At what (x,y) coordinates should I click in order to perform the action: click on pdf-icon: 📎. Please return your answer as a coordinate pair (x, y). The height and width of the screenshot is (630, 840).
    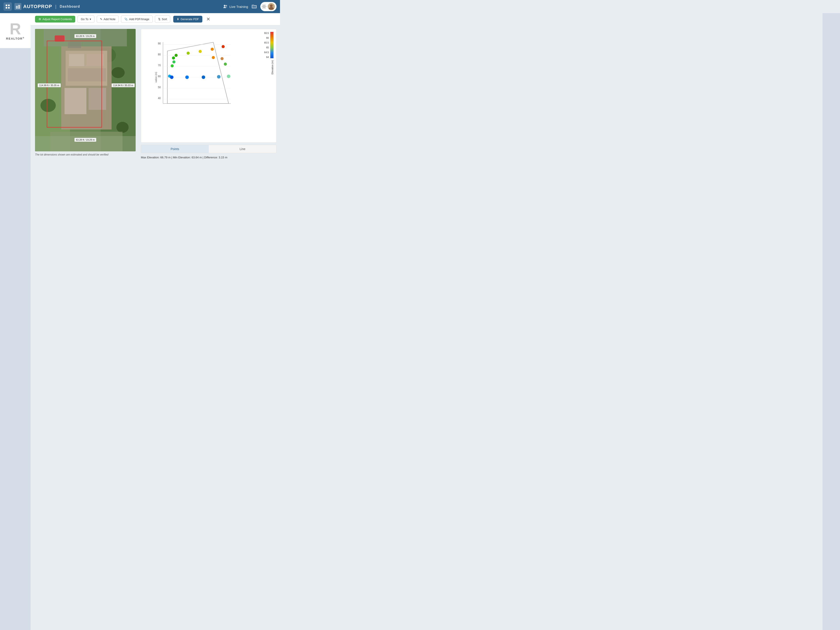
    Looking at the image, I should click on (126, 19).